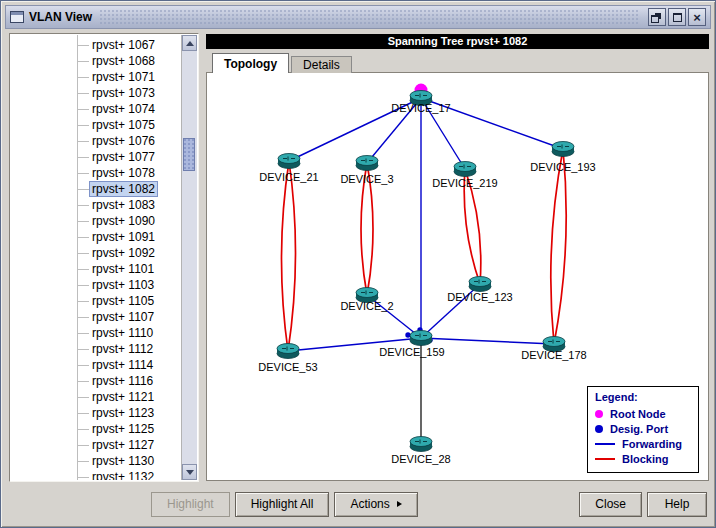  I want to click on tab-topology: Topology, so click(250, 63).